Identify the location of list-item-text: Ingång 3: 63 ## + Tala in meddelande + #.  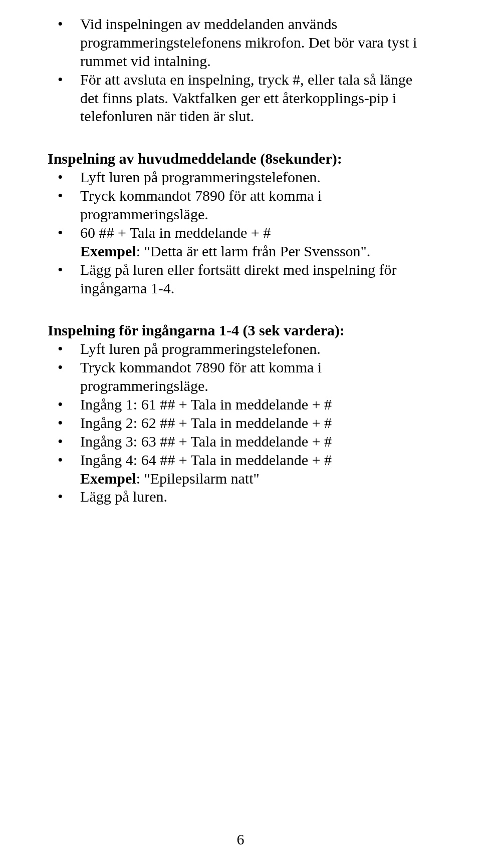
(206, 442).